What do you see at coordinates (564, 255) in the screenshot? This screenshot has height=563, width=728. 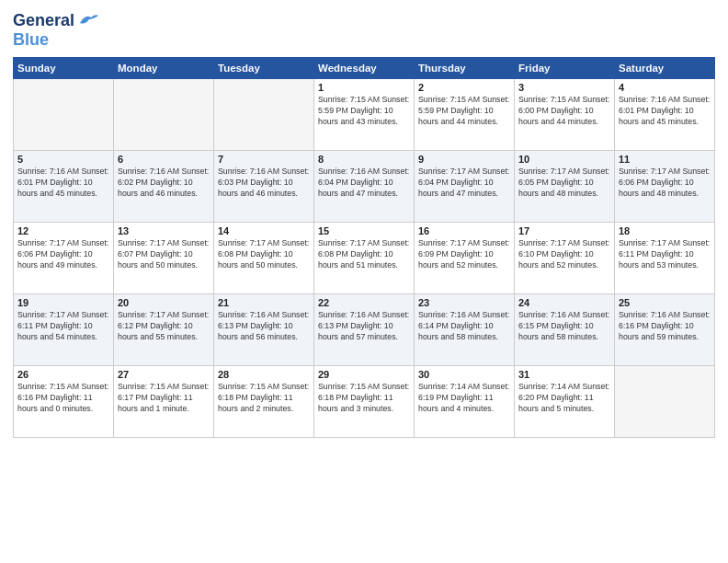 I see `cell-content: Sunrise: 7:17 AM Sunset: 6:10 PM Dayligh…` at bounding box center [564, 255].